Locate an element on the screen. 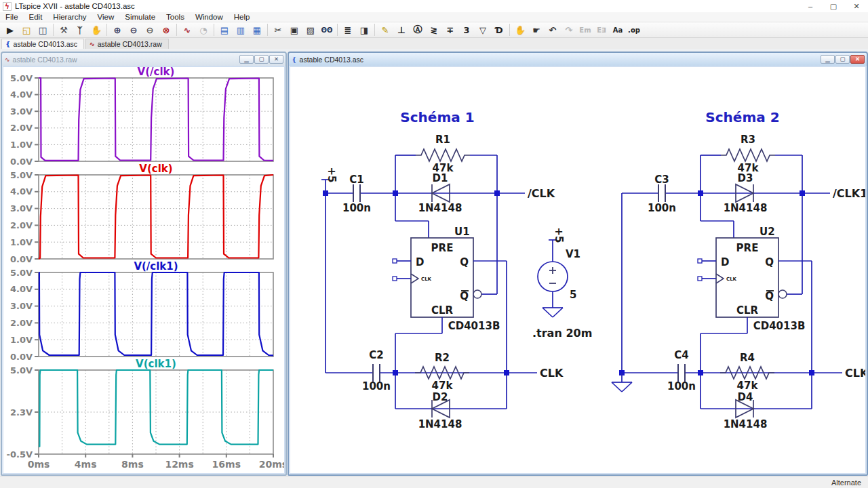 This screenshot has width=868, height=488. schematic-window-titlebar: ❴ astable CD4013.asc ▁ ▢ ✕ is located at coordinates (578, 60).